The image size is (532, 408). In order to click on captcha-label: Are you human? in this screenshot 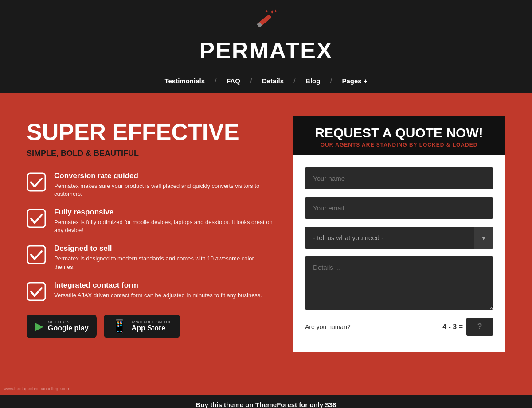, I will do `click(328, 327)`.